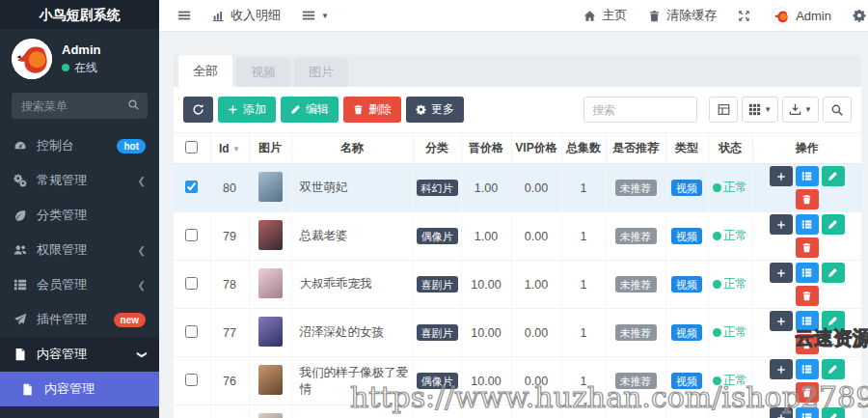 The height and width of the screenshot is (418, 868). I want to click on nav-more-dropdown: ▼, so click(315, 15).